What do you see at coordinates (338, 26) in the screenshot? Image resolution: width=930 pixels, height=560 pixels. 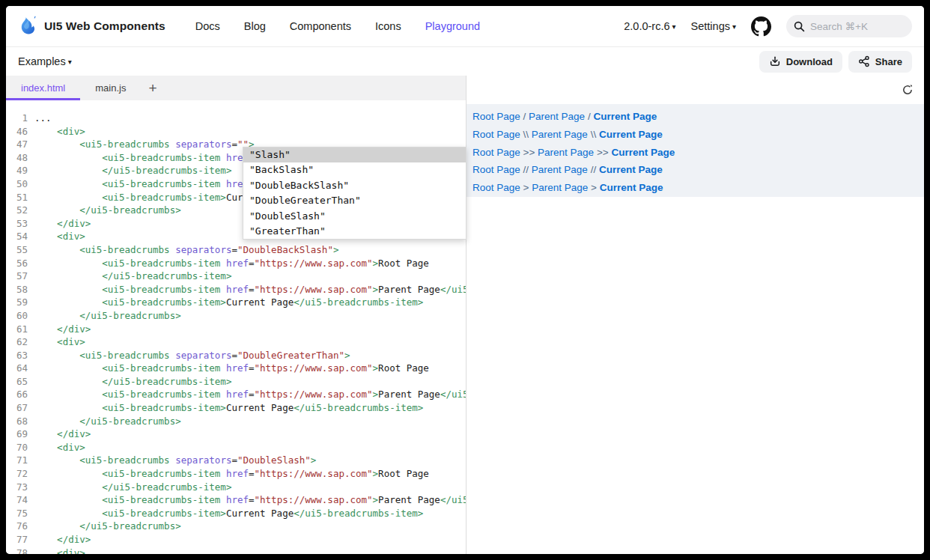 I see `nav-links: Docs Blog Components Icons Playground` at bounding box center [338, 26].